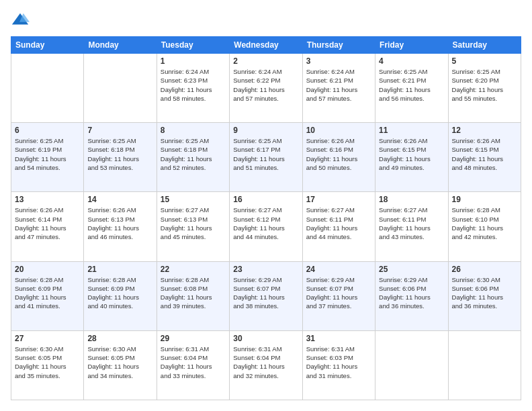 This screenshot has width=532, height=411. I want to click on day-number: 14, so click(120, 199).